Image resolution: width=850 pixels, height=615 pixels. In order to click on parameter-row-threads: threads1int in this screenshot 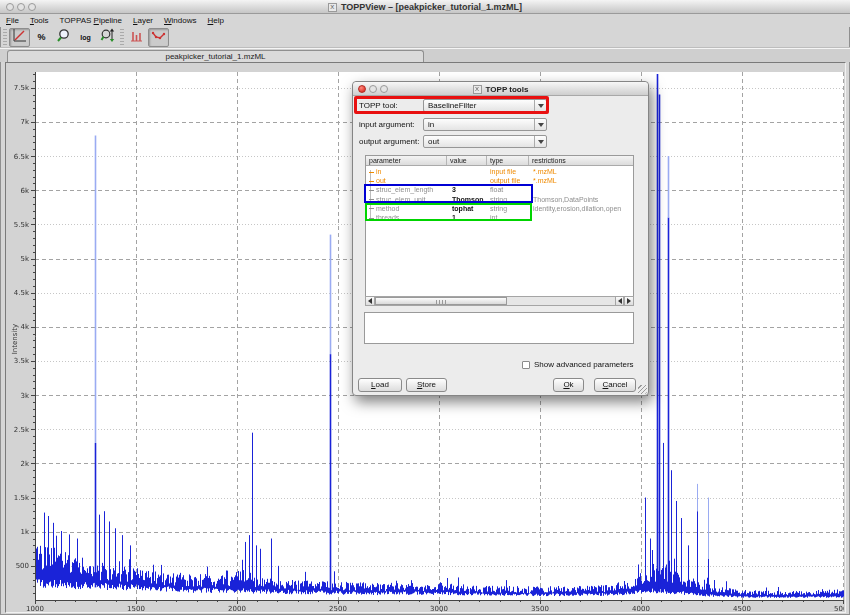, I will do `click(500, 218)`.